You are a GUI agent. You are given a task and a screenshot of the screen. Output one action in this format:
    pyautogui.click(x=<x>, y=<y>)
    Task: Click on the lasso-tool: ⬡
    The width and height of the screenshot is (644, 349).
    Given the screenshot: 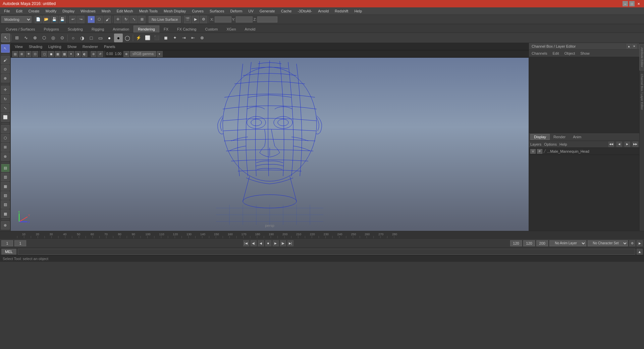 What is the action you would take?
    pyautogui.click(x=99, y=19)
    